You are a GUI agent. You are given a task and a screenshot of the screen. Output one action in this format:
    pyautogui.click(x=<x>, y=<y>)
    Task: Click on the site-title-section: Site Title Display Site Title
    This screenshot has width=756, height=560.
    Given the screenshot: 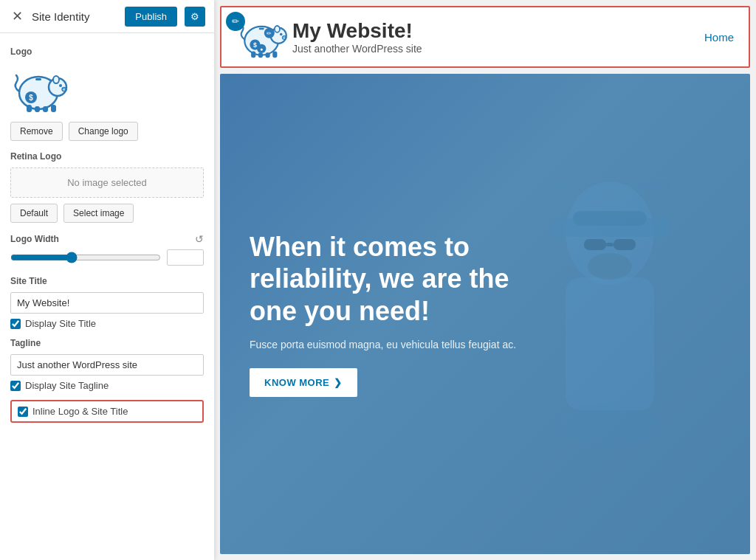 What is the action you would take?
    pyautogui.click(x=107, y=303)
    